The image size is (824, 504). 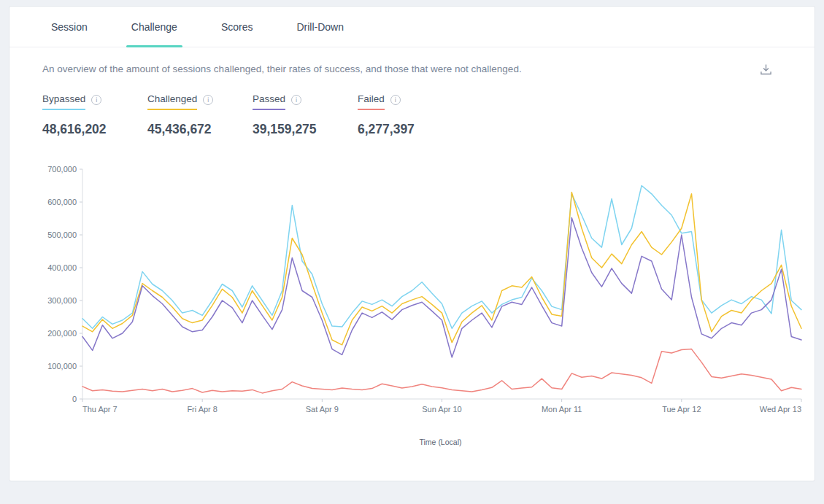 What do you see at coordinates (237, 26) in the screenshot?
I see `tab-scores: Scores` at bounding box center [237, 26].